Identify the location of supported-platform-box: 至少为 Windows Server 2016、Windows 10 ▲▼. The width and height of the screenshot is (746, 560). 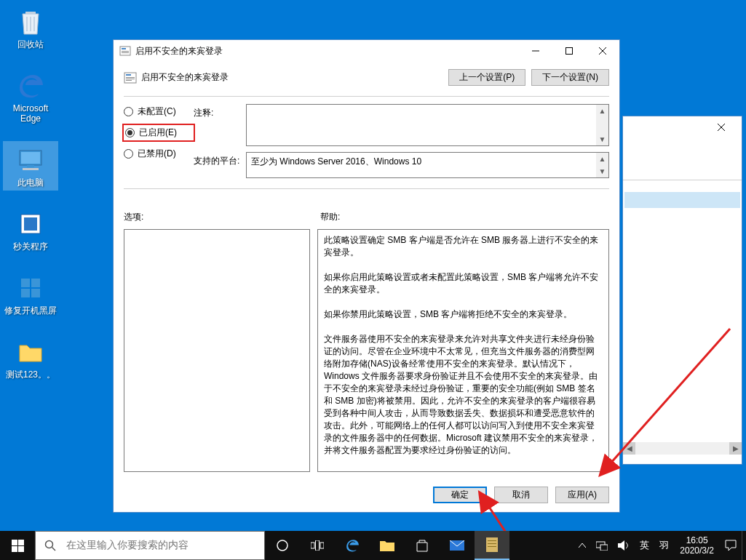
(428, 165).